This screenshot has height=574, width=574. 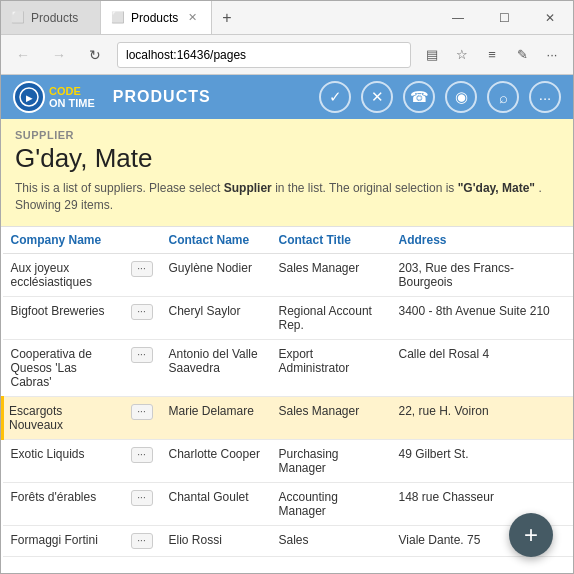 What do you see at coordinates (504, 18) in the screenshot?
I see `window-controls: — ☐ ✕` at bounding box center [504, 18].